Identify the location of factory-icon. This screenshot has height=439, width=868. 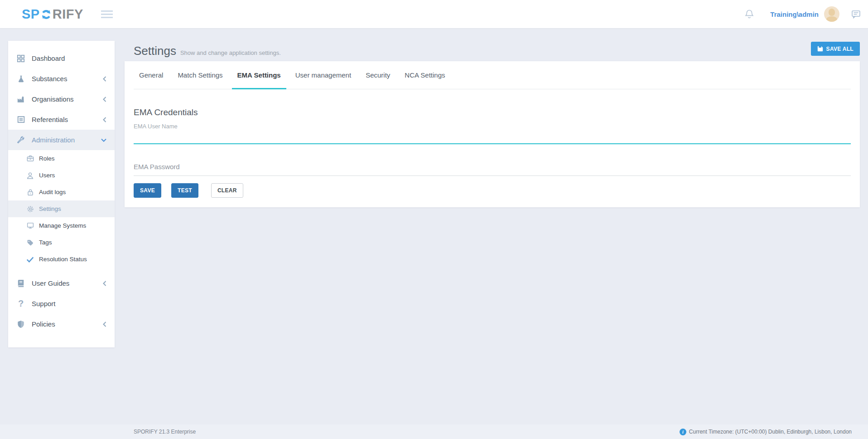
(21, 99).